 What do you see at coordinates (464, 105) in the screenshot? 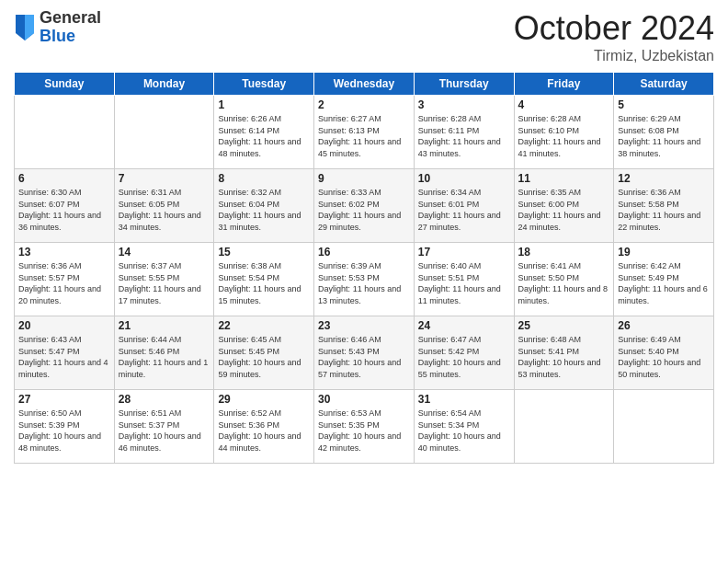
I see `day-number: 3` at bounding box center [464, 105].